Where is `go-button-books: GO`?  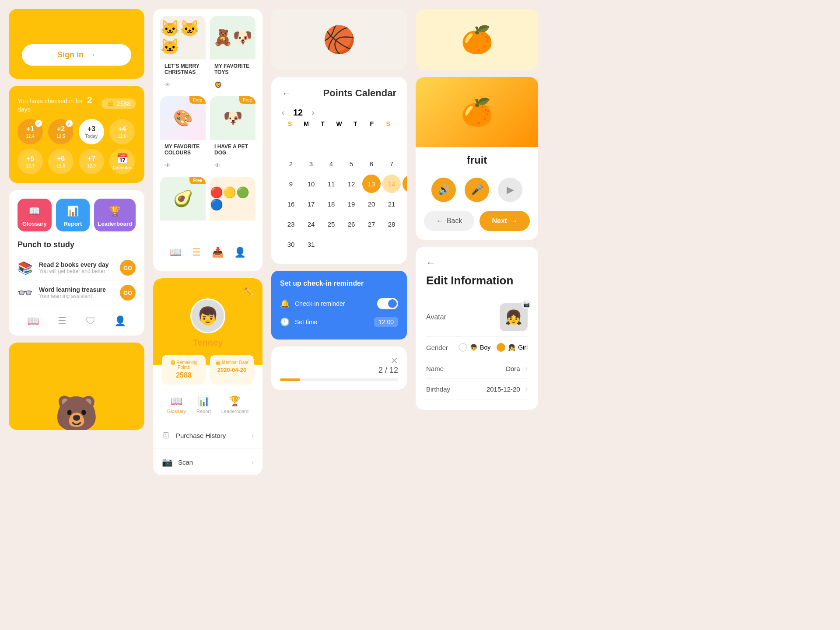
go-button-books: GO is located at coordinates (128, 268).